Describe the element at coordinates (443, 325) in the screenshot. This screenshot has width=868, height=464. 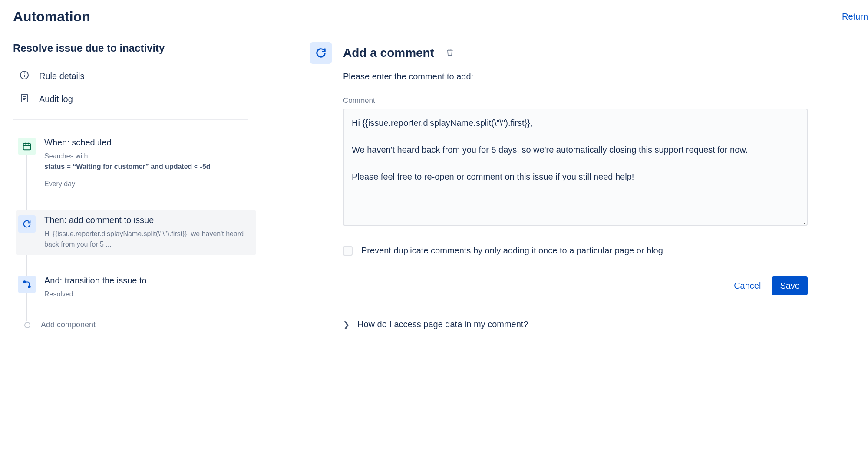
I see `help-label: How do I access page data in my comment?` at that location.